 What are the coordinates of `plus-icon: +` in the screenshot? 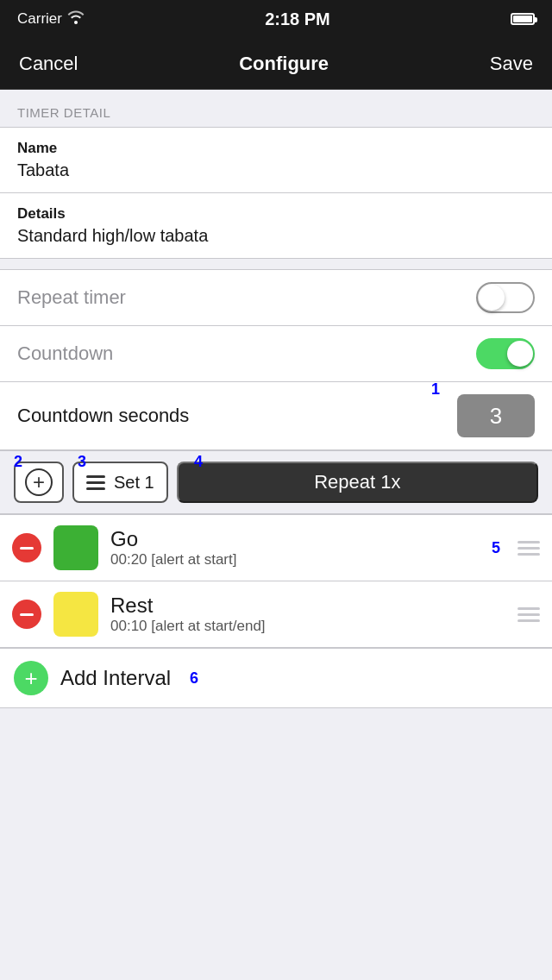 It's located at (39, 482).